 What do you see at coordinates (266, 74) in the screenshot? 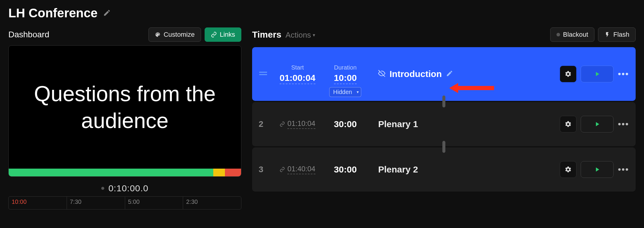
I see `drag-handle` at bounding box center [266, 74].